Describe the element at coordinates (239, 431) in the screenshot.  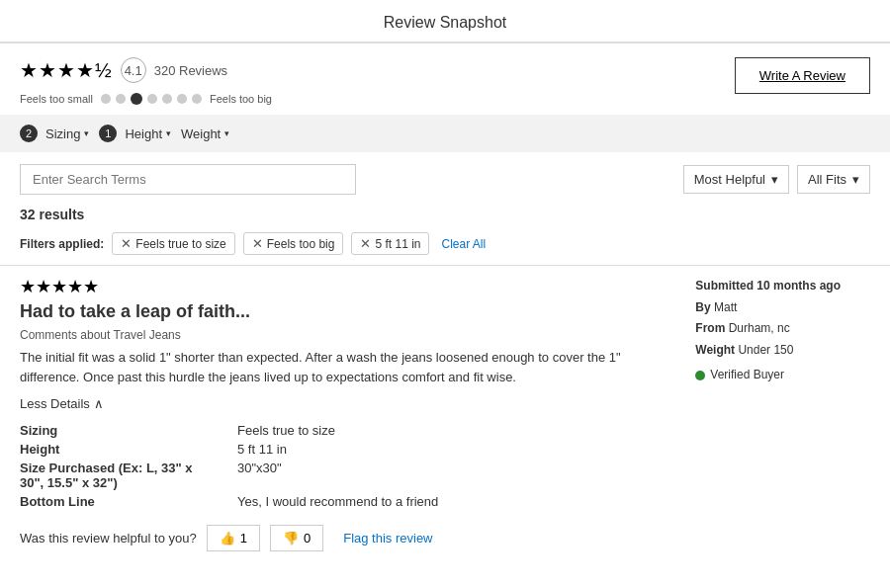
I see `detail-row-sizing: Sizing Feels true to size` at that location.